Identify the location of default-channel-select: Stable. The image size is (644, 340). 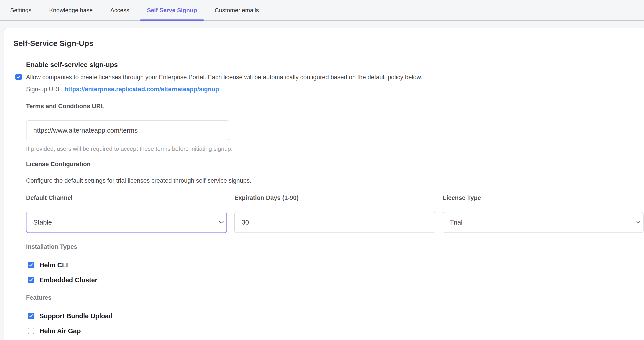
(126, 222).